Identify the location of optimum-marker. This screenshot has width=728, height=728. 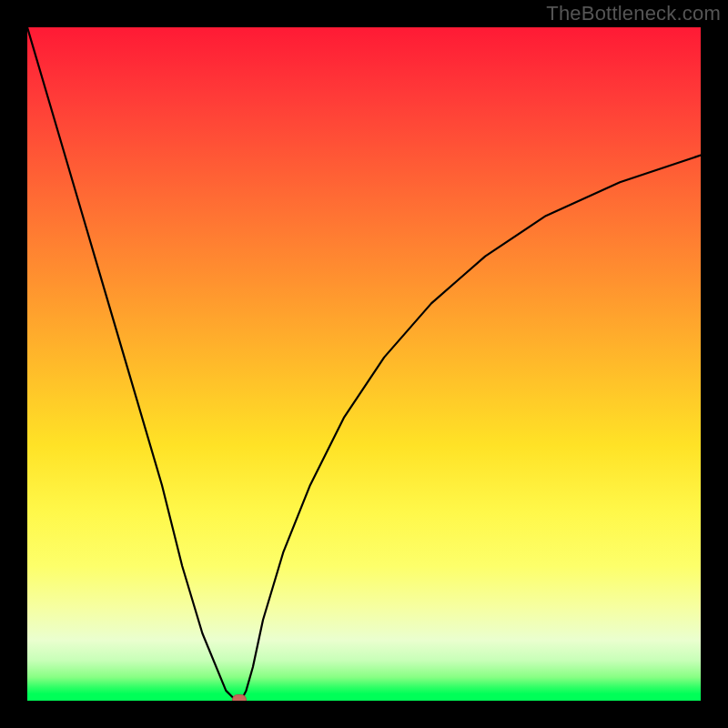
(239, 697).